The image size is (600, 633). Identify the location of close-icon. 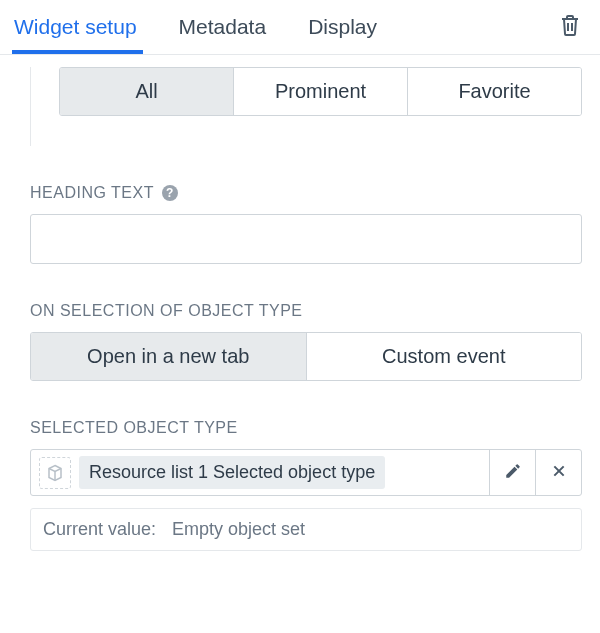
(559, 473).